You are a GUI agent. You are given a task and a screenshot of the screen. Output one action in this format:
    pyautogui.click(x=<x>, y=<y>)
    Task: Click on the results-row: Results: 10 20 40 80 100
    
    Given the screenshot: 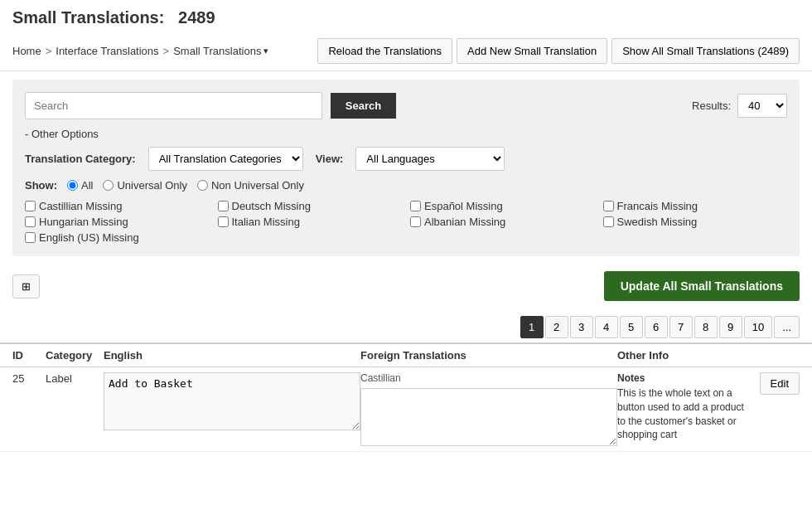 What is the action you would take?
    pyautogui.click(x=739, y=106)
    